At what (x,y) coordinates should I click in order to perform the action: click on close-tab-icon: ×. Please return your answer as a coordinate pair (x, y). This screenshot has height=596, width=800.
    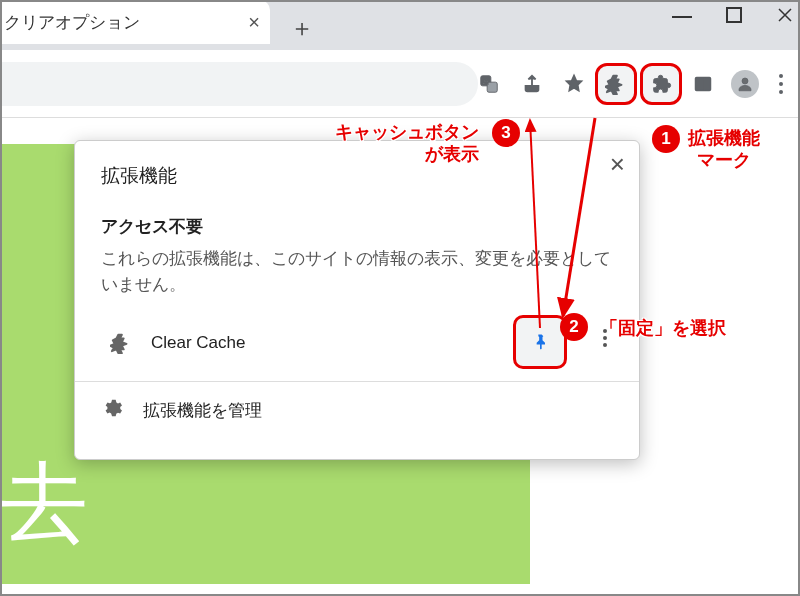
    Looking at the image, I should click on (254, 22).